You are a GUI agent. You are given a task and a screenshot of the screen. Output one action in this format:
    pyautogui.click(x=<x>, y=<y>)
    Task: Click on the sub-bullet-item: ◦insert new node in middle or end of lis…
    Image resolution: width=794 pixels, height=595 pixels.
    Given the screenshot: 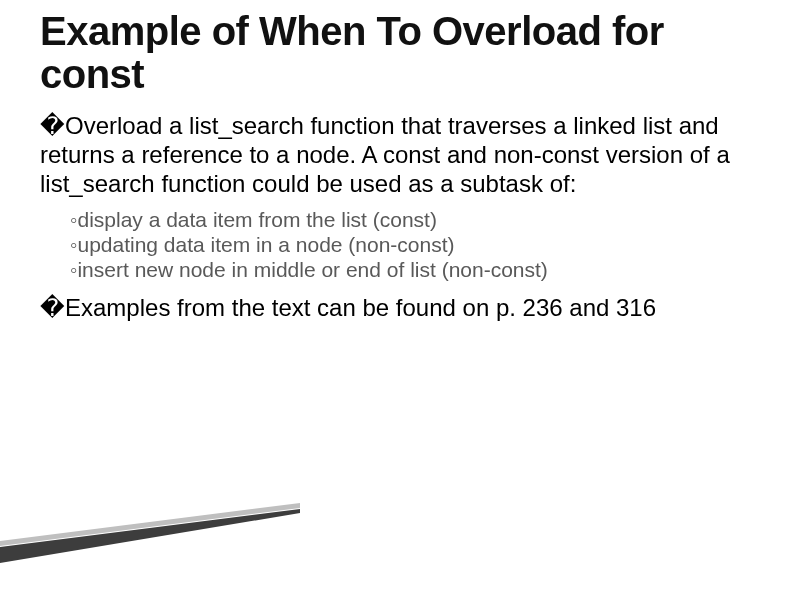 What is the action you would take?
    pyautogui.click(x=412, y=270)
    